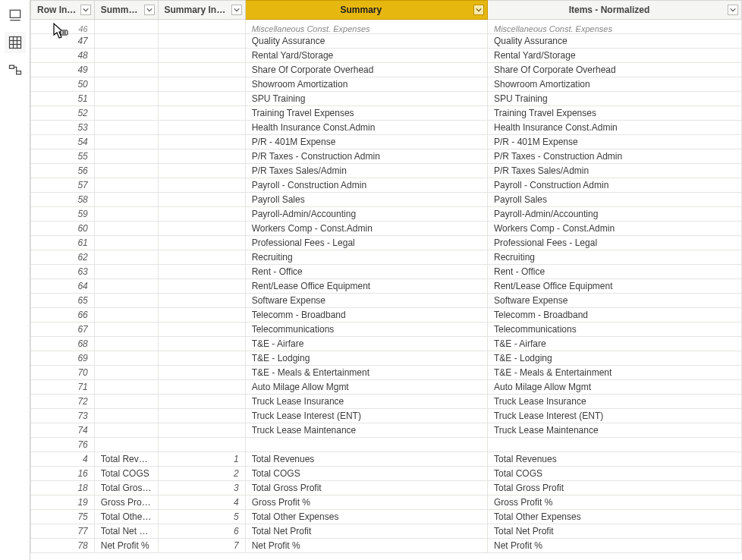 The image size is (742, 560). Describe the element at coordinates (63, 171) in the screenshot. I see `cell-row-index: 56` at that location.